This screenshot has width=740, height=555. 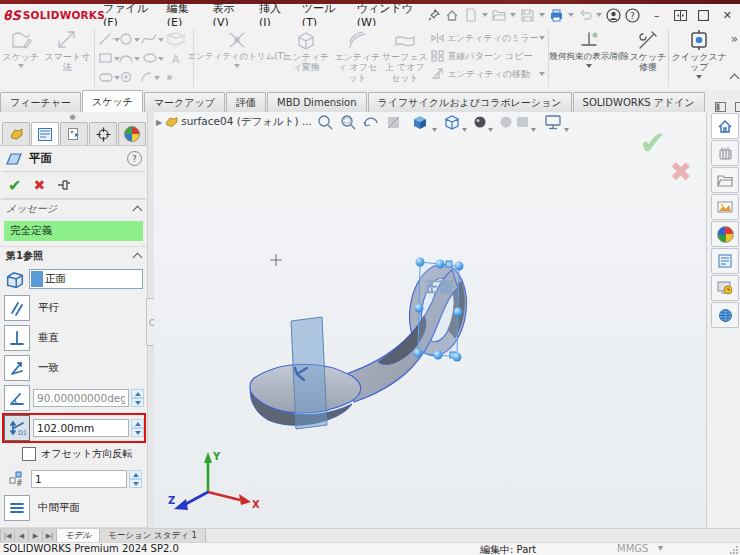 I want to click on dock-right-icon, so click(x=738, y=107).